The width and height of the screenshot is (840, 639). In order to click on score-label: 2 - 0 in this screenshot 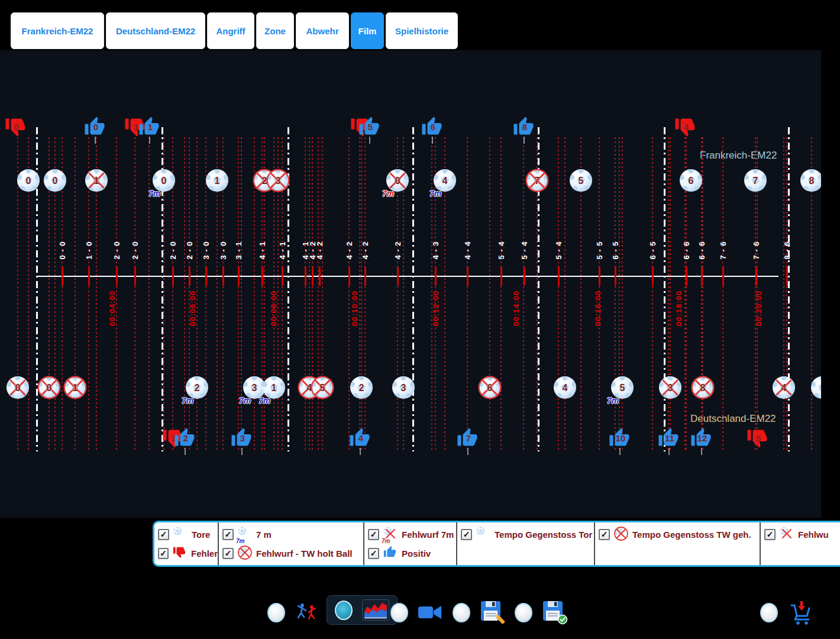, I will do `click(117, 250)`.